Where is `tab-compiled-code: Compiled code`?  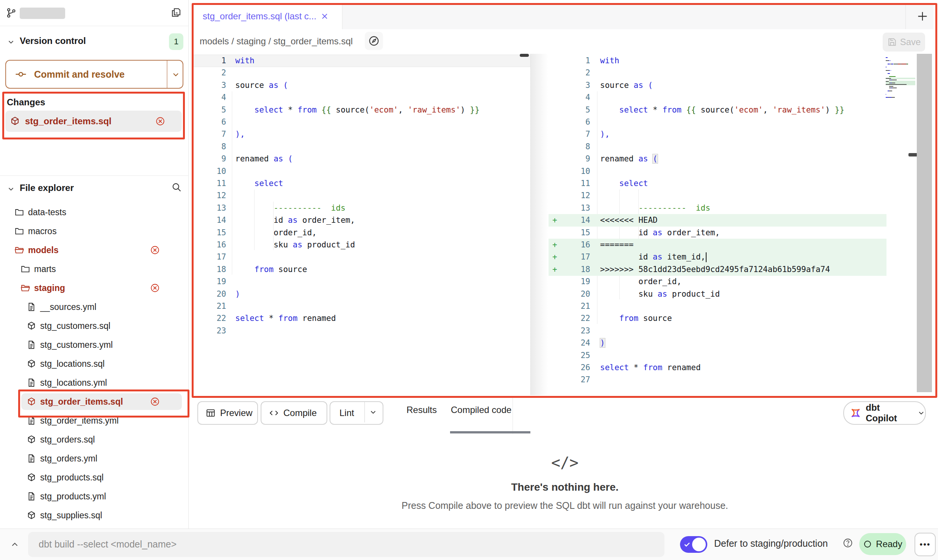
tab-compiled-code: Compiled code is located at coordinates (481, 410).